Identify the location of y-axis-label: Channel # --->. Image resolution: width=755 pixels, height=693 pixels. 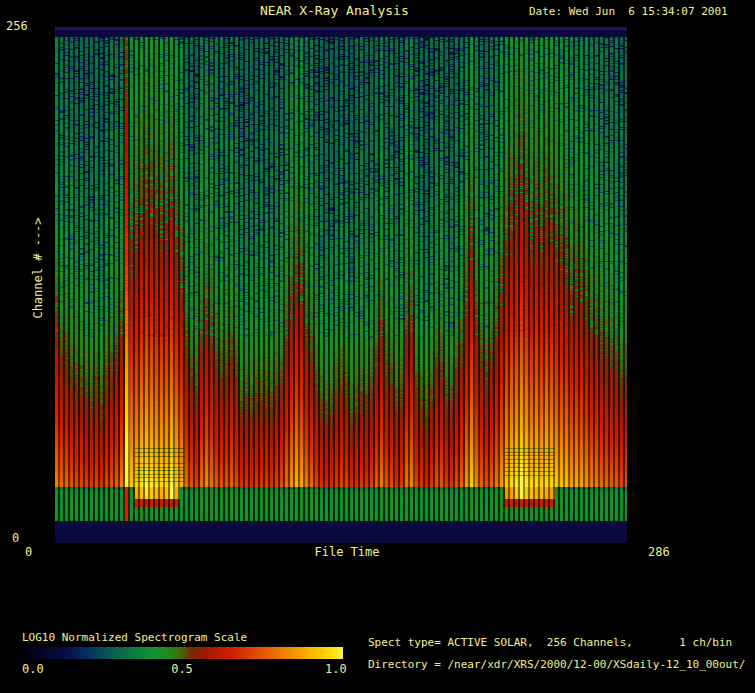
(38, 268).